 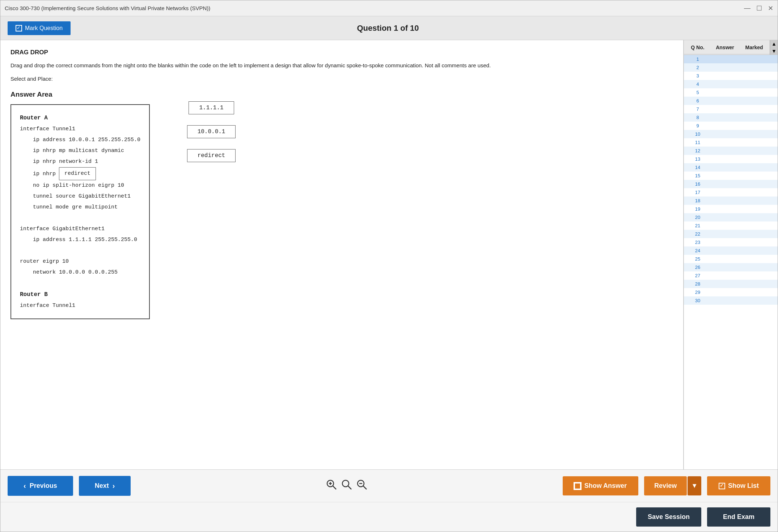 What do you see at coordinates (731, 267) in the screenshot?
I see `sidebar-row: 26` at bounding box center [731, 267].